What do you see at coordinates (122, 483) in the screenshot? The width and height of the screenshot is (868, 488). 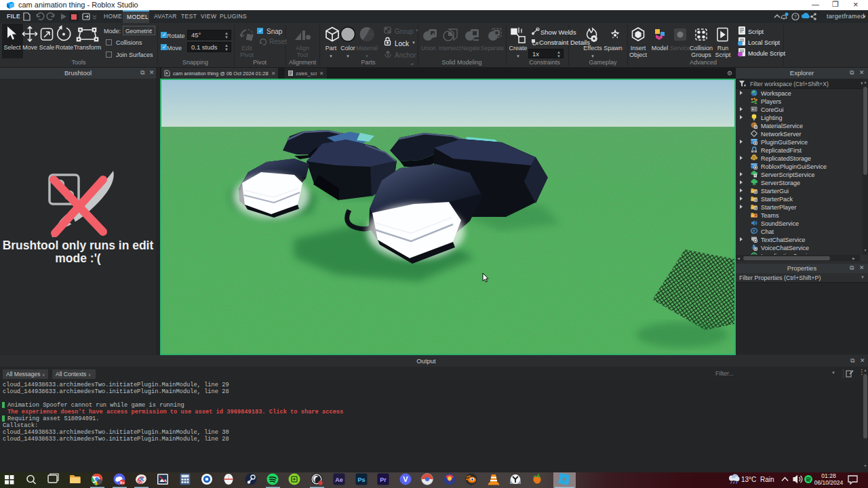 I see `svg-text: 9+` at bounding box center [122, 483].